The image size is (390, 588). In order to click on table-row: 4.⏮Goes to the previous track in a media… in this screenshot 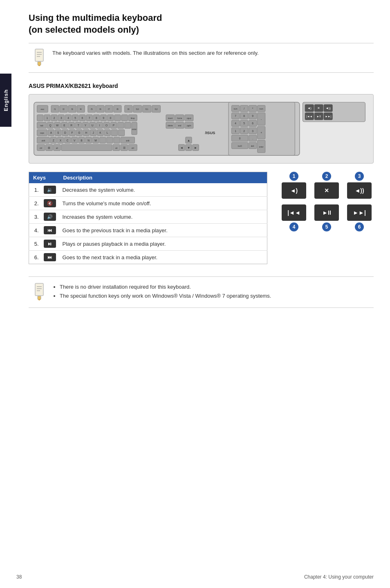, I will do `click(148, 231)`.